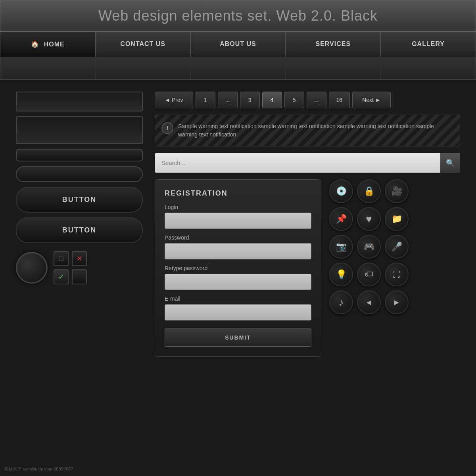  I want to click on login-input, so click(238, 221).